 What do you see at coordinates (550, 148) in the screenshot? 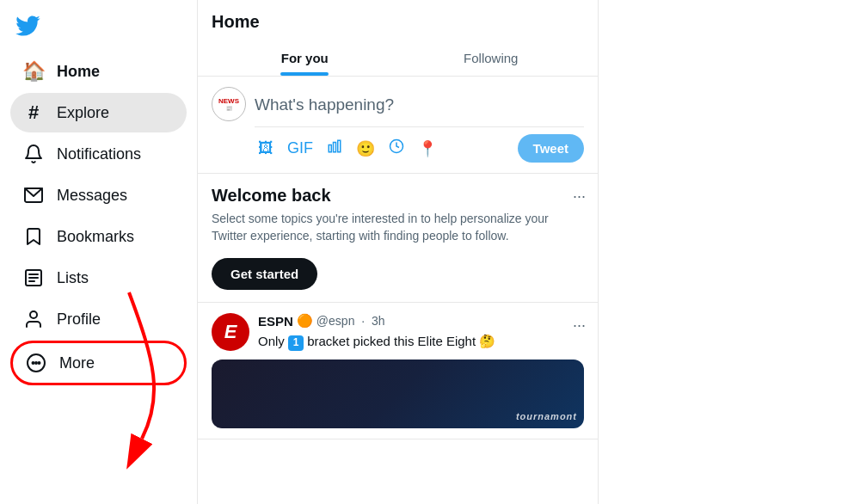
I see `tweet-button: Tweet` at bounding box center [550, 148].